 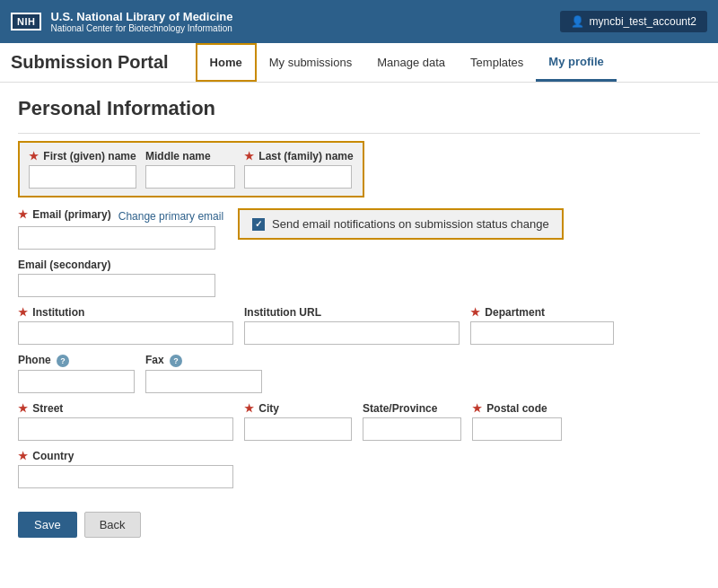 I want to click on department-label: ★ Department, so click(x=542, y=312).